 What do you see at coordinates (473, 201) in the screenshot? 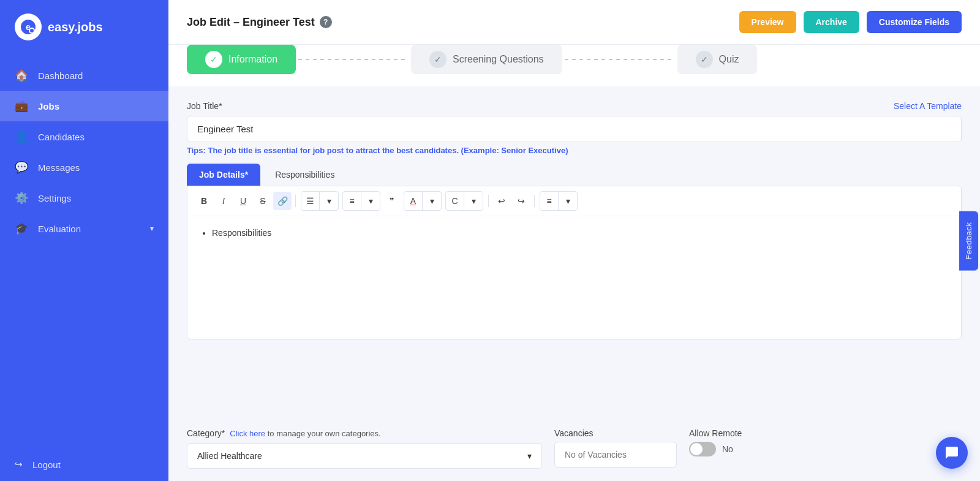
I see `bg-color-chevron: ▾` at bounding box center [473, 201].